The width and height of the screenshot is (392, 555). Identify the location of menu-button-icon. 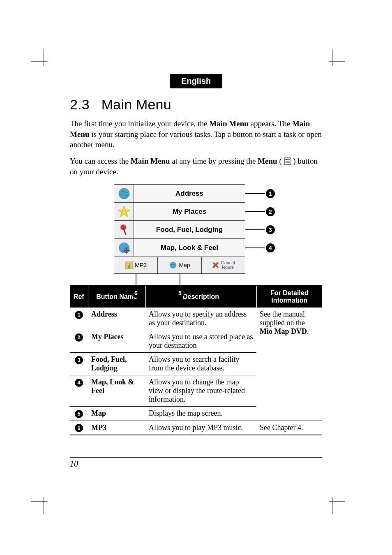
(288, 161).